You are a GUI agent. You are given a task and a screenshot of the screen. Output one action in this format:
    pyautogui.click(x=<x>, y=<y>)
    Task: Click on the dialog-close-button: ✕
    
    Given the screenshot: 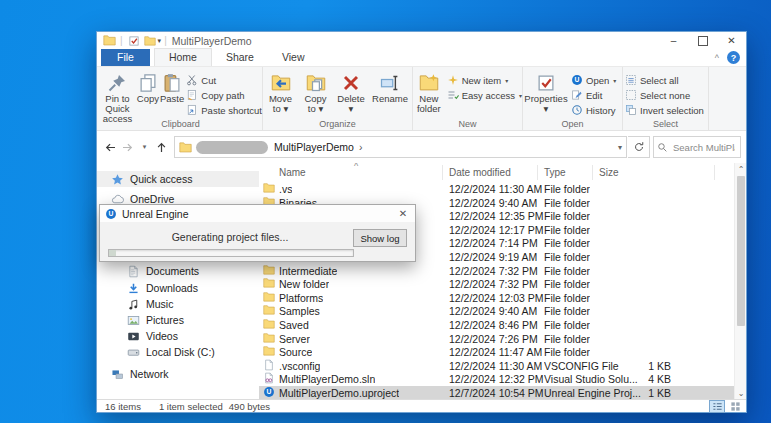 What is the action you would take?
    pyautogui.click(x=403, y=214)
    